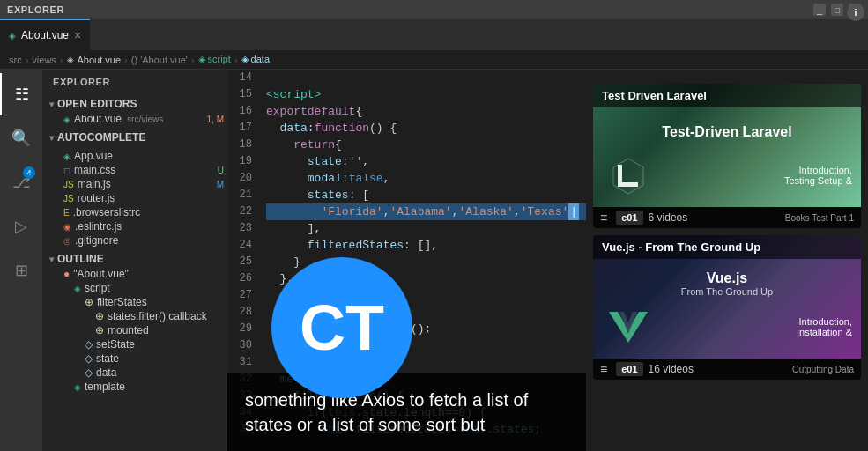 This screenshot has height=451, width=868. I want to click on vue-card-subtitle-small: From The Ground Up, so click(727, 292).